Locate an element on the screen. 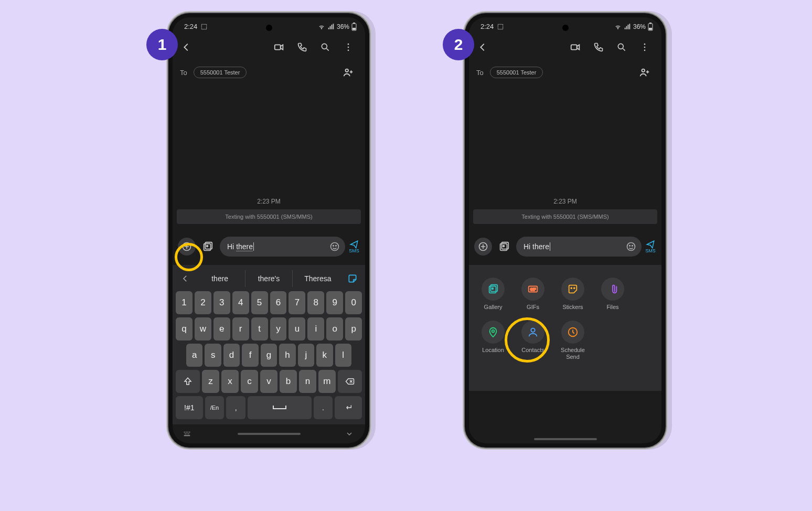 The image size is (812, 511). key-c: c is located at coordinates (250, 381).